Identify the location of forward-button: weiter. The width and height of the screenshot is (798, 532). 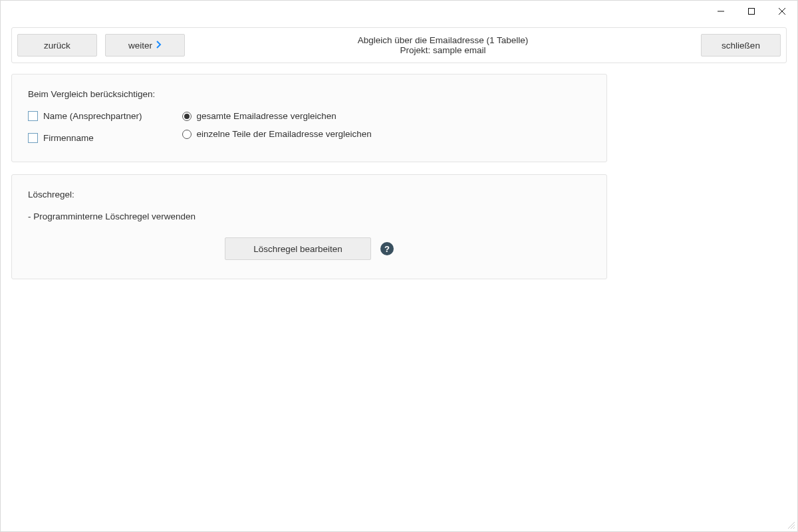
(145, 45).